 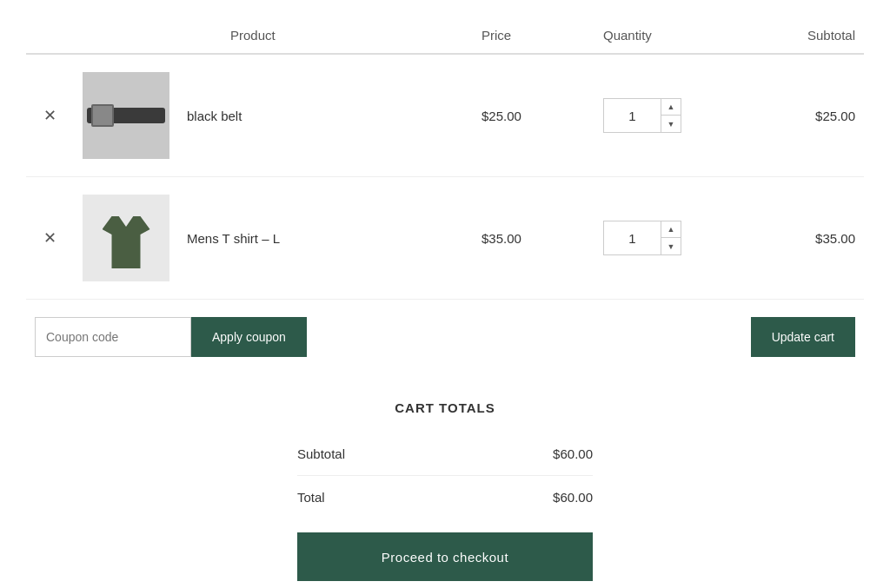 I want to click on subtotal-value: $60.00, so click(x=573, y=453).